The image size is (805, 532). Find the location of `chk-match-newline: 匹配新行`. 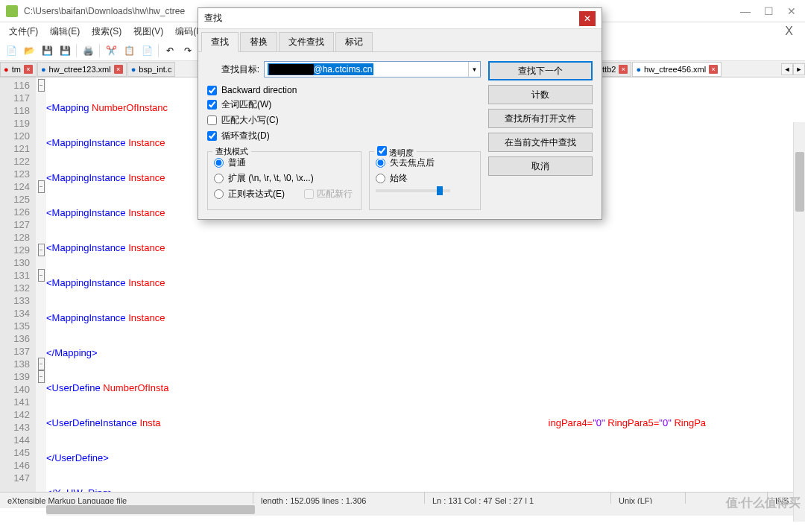

chk-match-newline: 匹配新行 is located at coordinates (328, 194).